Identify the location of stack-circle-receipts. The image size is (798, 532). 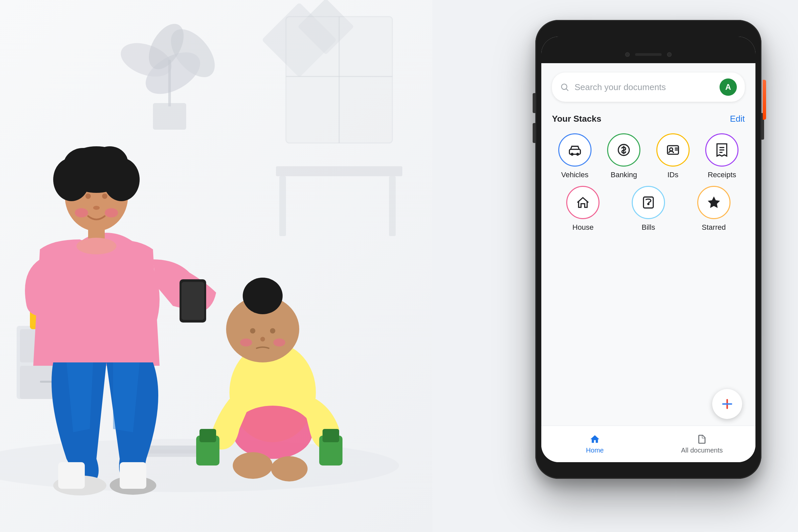
(722, 150).